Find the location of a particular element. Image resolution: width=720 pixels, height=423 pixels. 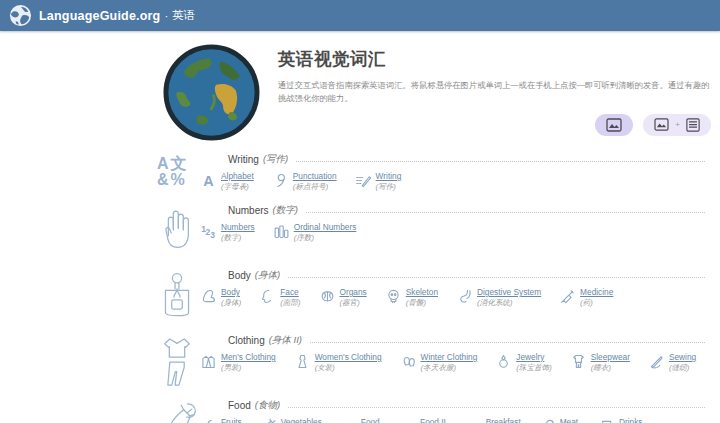

vocab-link-body: Body is located at coordinates (231, 292).